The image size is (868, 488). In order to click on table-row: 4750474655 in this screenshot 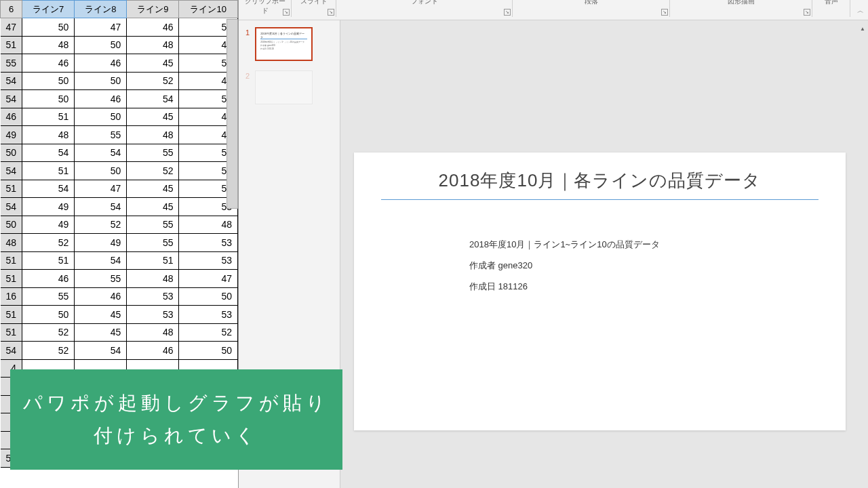, I will do `click(119, 27)`.